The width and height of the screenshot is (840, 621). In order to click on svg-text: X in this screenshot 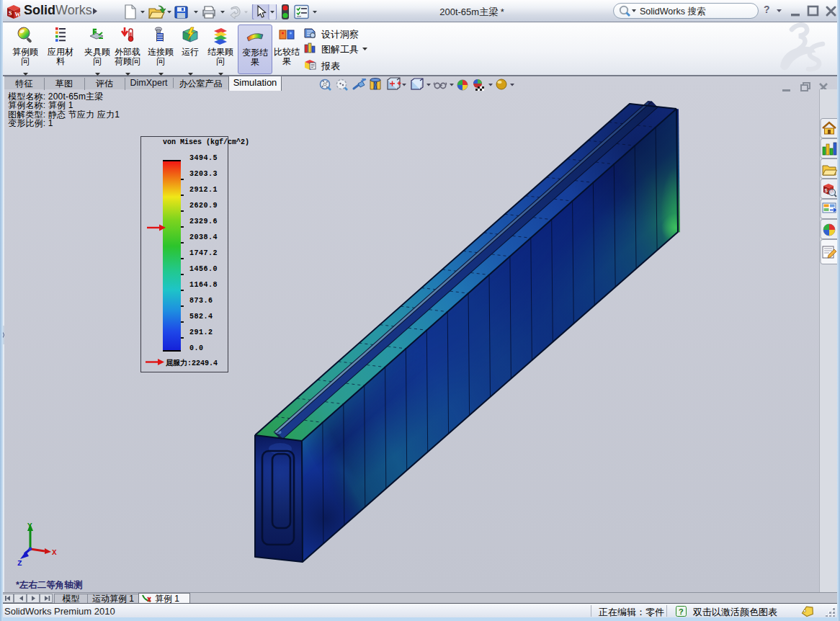, I will do `click(55, 553)`.